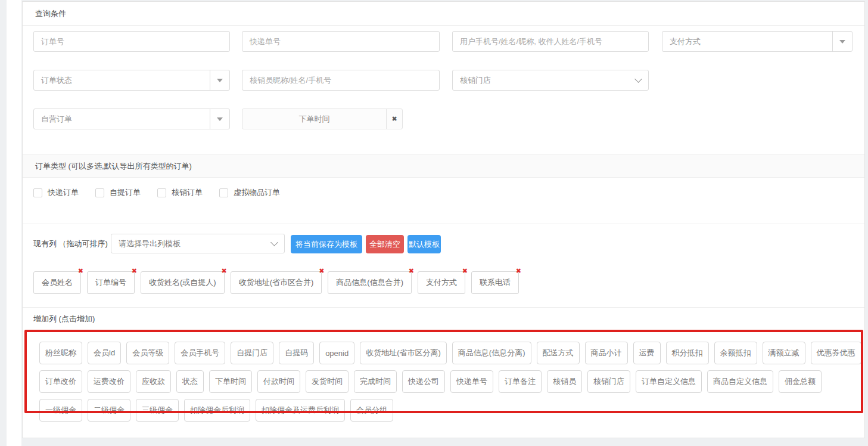 This screenshot has height=446, width=868. Describe the element at coordinates (424, 244) in the screenshot. I see `default-template-button: 默认模板` at that location.